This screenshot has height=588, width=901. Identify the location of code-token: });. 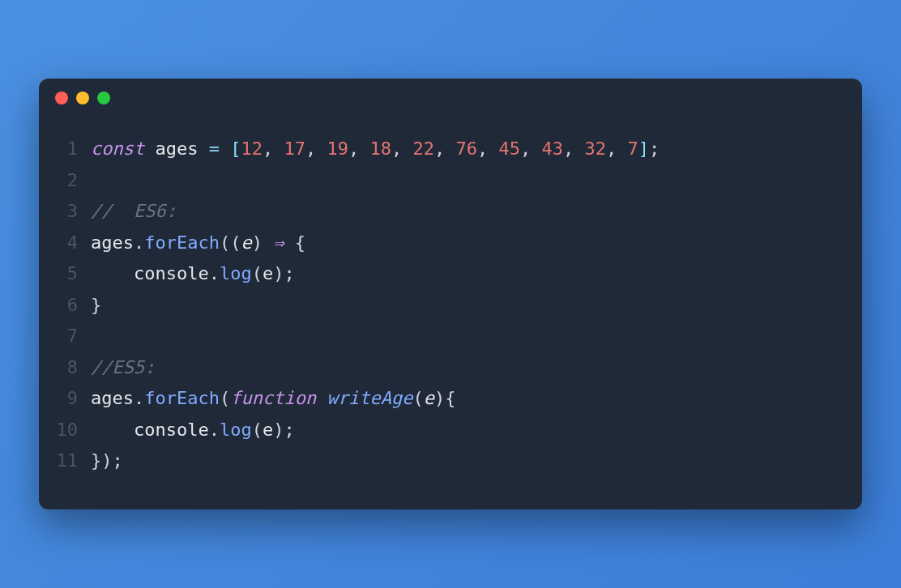
(107, 460).